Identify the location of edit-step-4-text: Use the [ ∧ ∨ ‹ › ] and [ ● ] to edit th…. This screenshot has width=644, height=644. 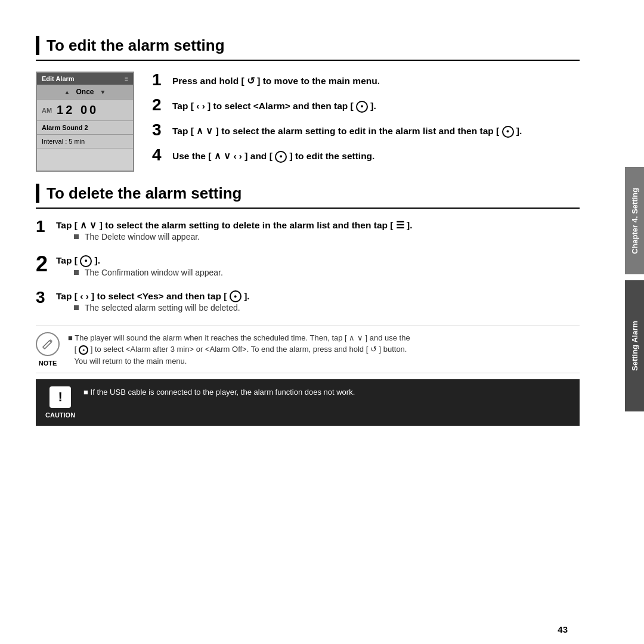
(273, 155).